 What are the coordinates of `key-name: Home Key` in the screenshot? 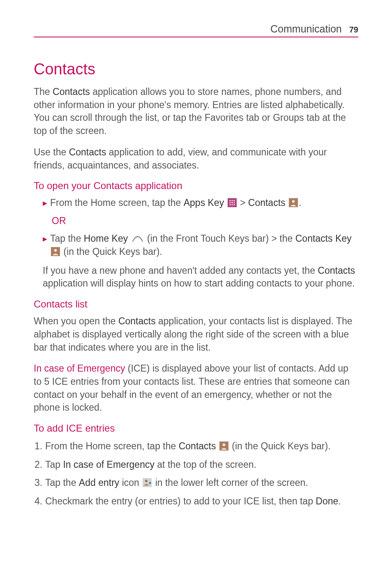 It's located at (106, 238).